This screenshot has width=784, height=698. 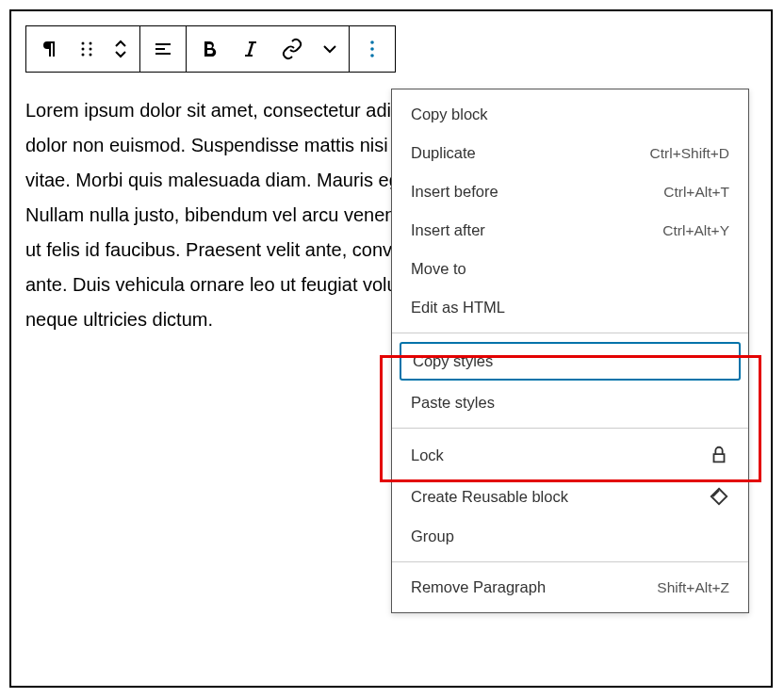 I want to click on toolbar-group-format, so click(x=268, y=49).